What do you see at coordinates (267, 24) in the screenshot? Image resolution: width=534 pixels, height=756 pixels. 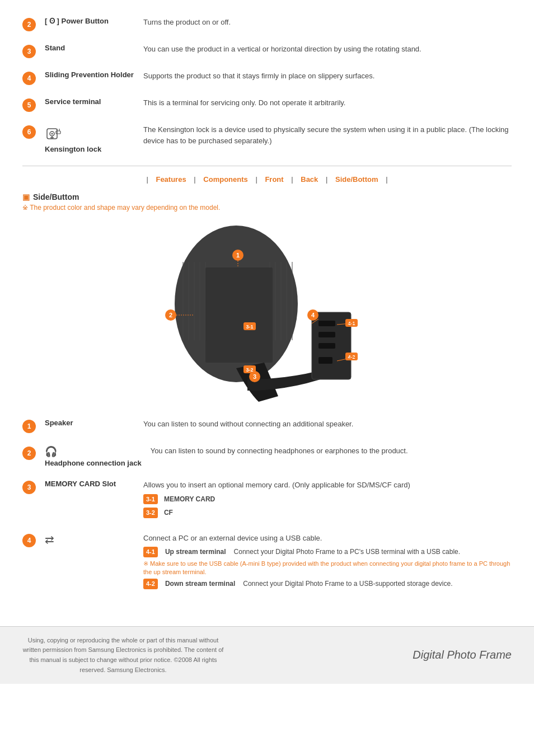 I see `item-row: 2 [ ʘ ] Power Button Turns the product o…` at bounding box center [267, 24].